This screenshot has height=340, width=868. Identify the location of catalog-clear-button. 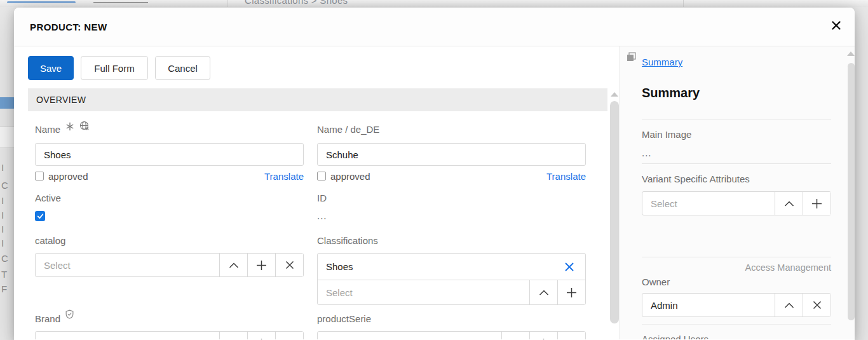
(289, 265).